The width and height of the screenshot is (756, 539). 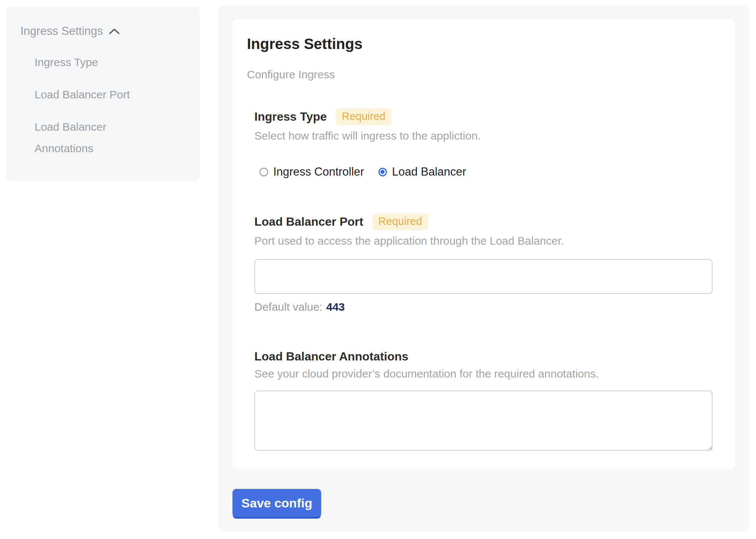 What do you see at coordinates (483, 241) in the screenshot?
I see `field-description: Port used to access the application thro…` at bounding box center [483, 241].